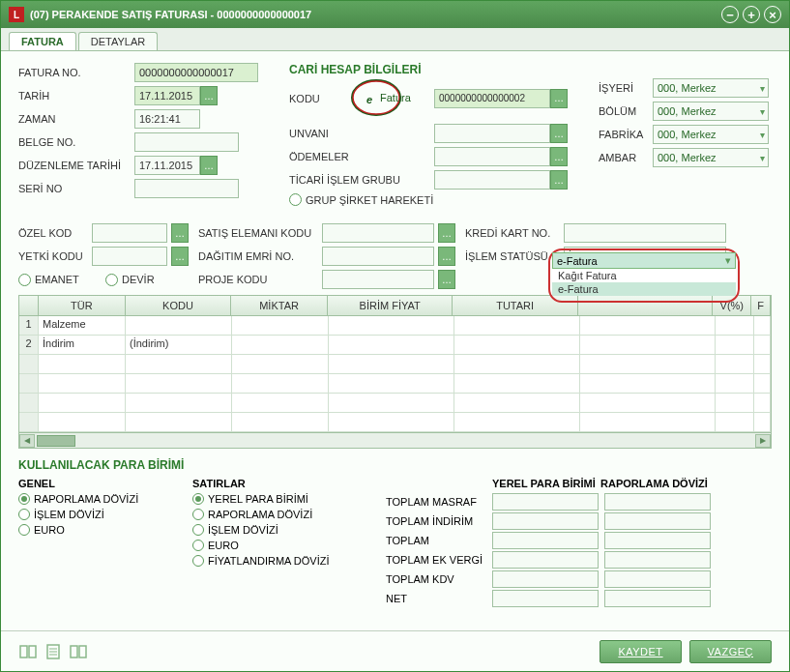 This screenshot has height=672, width=790. What do you see at coordinates (447, 256) in the screenshot?
I see `dagitim-emri-lookup-icon: …` at bounding box center [447, 256].